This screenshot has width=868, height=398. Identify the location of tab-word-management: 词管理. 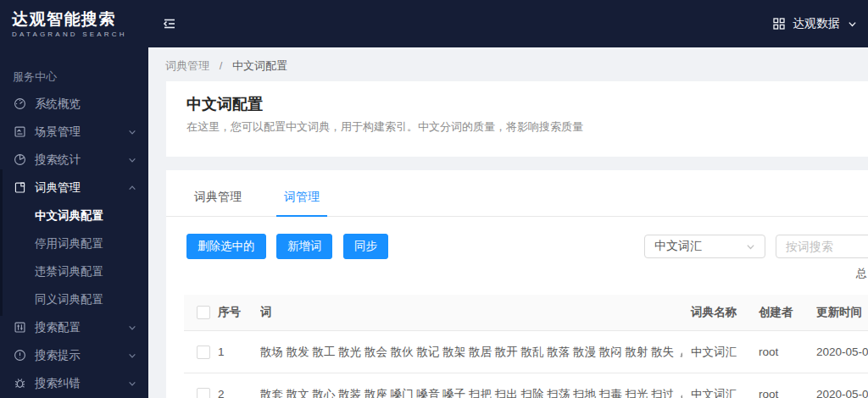
(302, 193).